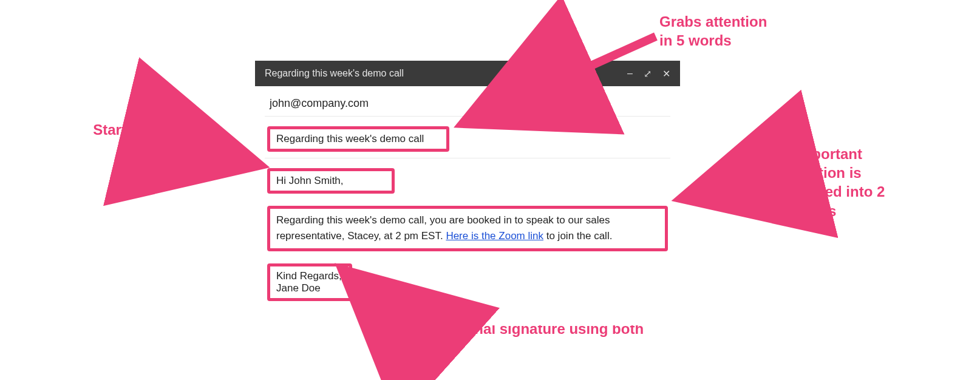 This screenshot has width=980, height=380. I want to click on greeting-box: Hi John Smith,, so click(331, 181).